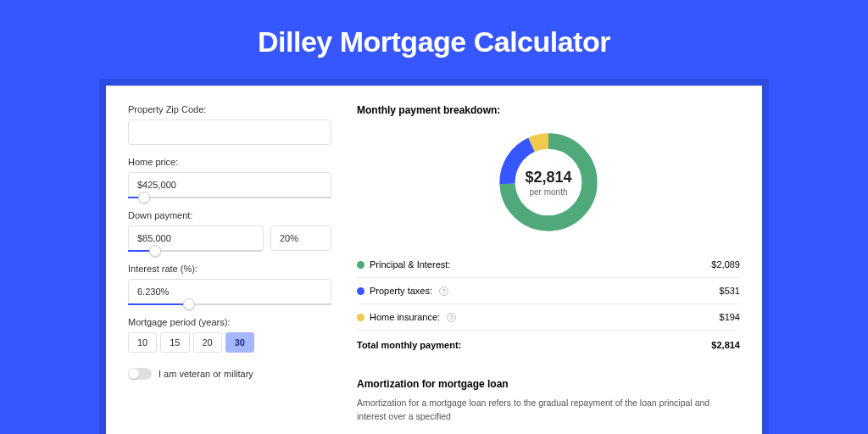 The image size is (868, 434). What do you see at coordinates (548, 192) in the screenshot?
I see `donut-sub: per month` at bounding box center [548, 192].